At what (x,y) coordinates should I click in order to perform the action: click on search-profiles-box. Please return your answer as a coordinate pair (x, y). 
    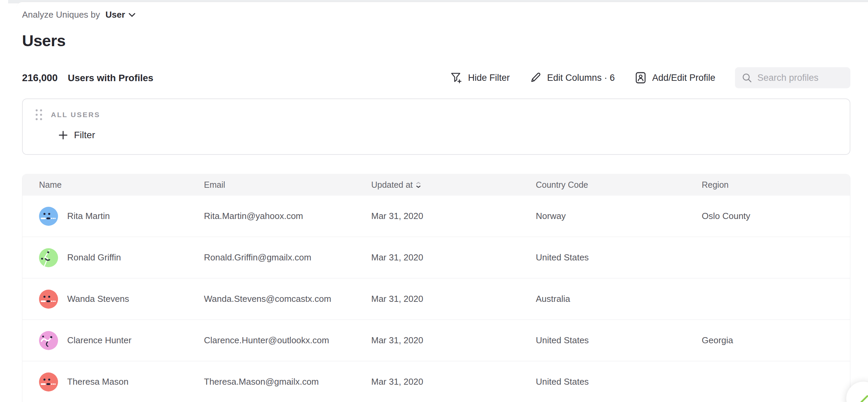
    Looking at the image, I should click on (793, 78).